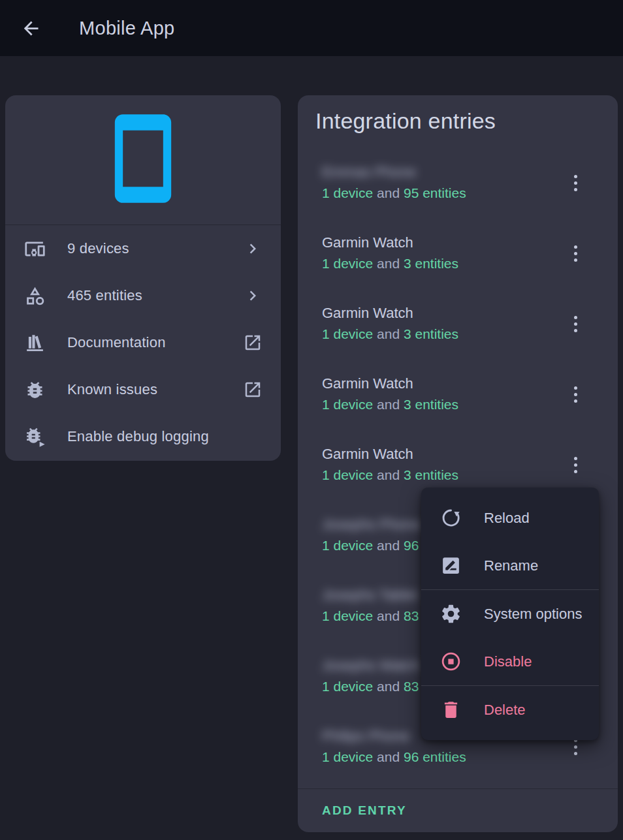 Image resolution: width=623 pixels, height=840 pixels. What do you see at coordinates (511, 566) in the screenshot?
I see `menu-item-label: Rename` at bounding box center [511, 566].